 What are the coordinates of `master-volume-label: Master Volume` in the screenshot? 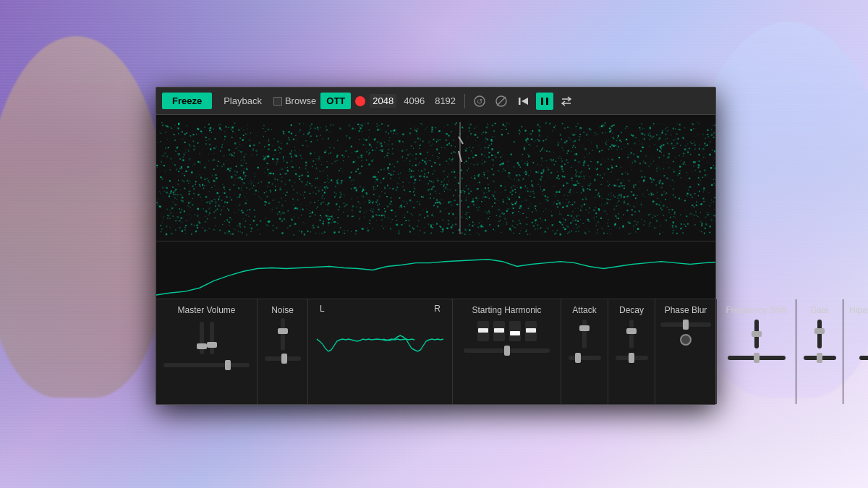 It's located at (206, 310).